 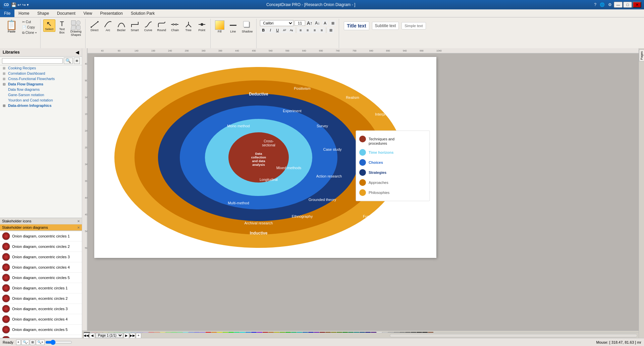 What do you see at coordinates (77, 52) in the screenshot?
I see `libraries-toggle: ◀` at bounding box center [77, 52].